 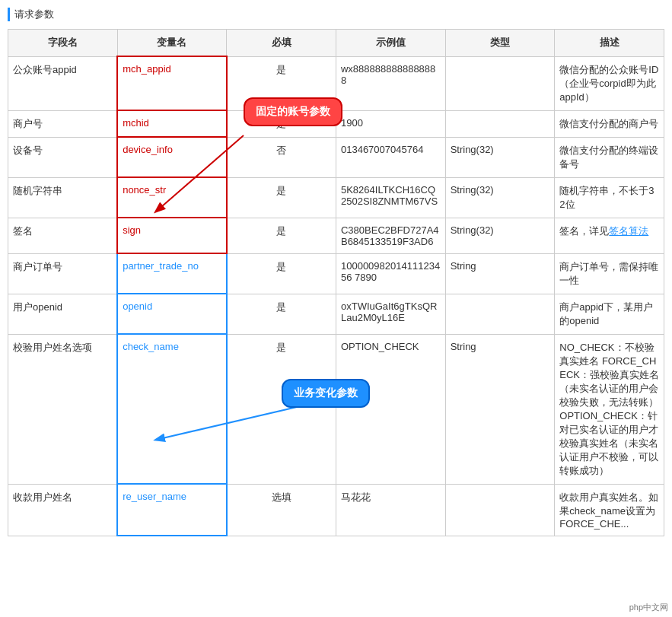 What do you see at coordinates (293, 112) in the screenshot?
I see `callout-fixed: 固定的账号参数` at bounding box center [293, 112].